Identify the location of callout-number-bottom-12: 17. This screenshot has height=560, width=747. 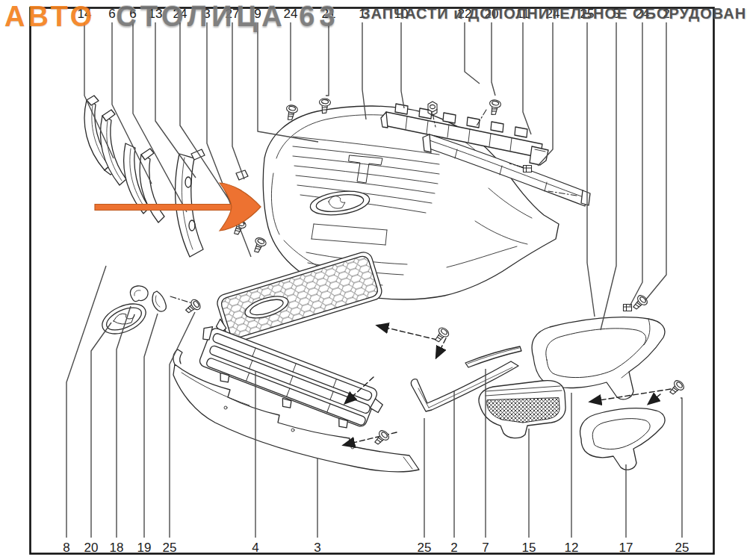
(626, 548).